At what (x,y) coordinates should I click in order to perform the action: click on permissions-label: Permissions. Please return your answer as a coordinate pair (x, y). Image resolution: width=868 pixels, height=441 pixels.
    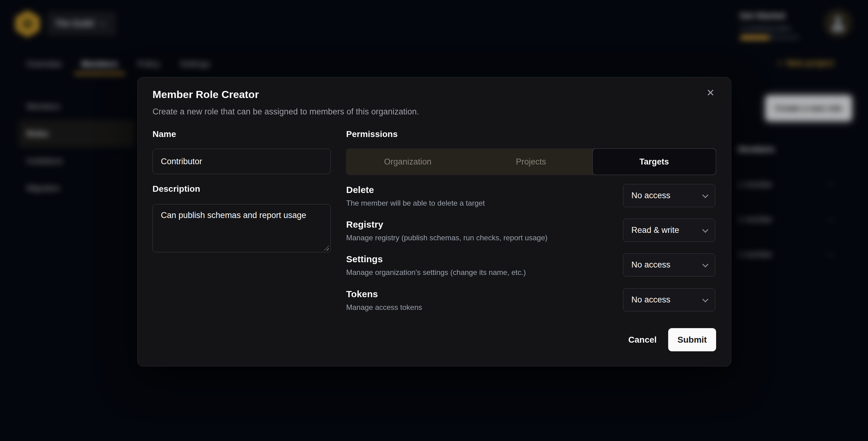
    Looking at the image, I should click on (372, 134).